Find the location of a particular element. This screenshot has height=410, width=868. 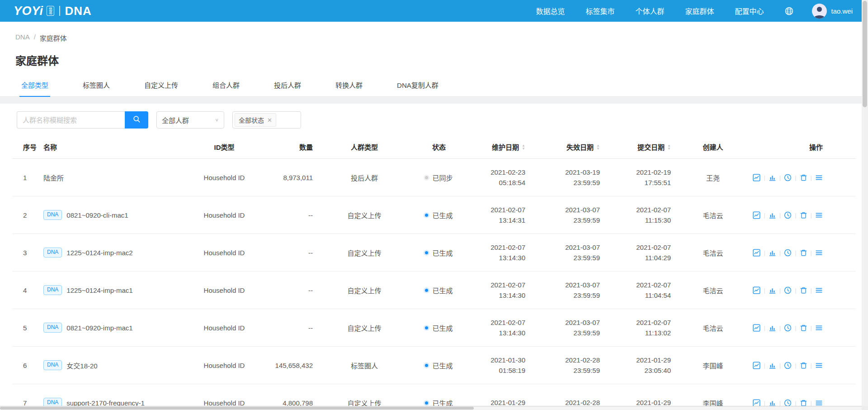

cell-expire-date: 2021-02-28 23:59:59 is located at coordinates (564, 366).